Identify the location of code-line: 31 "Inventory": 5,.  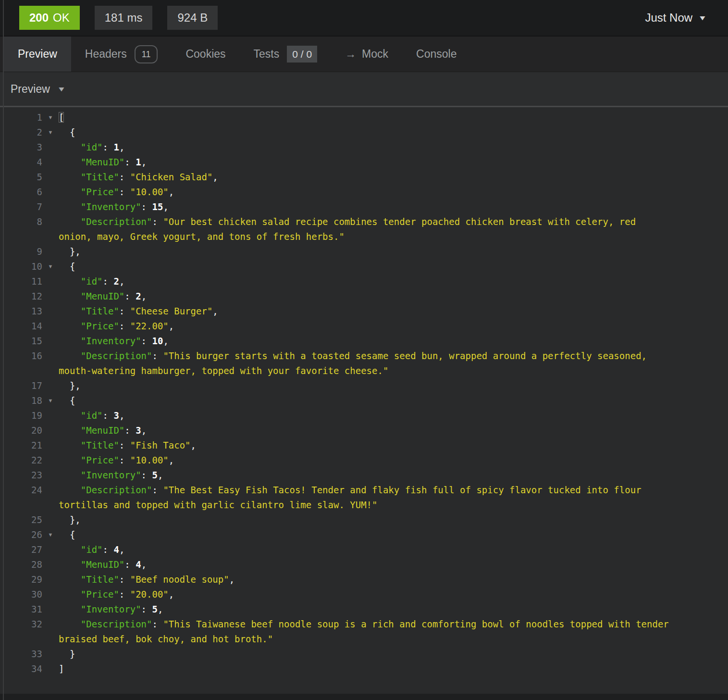
(364, 610).